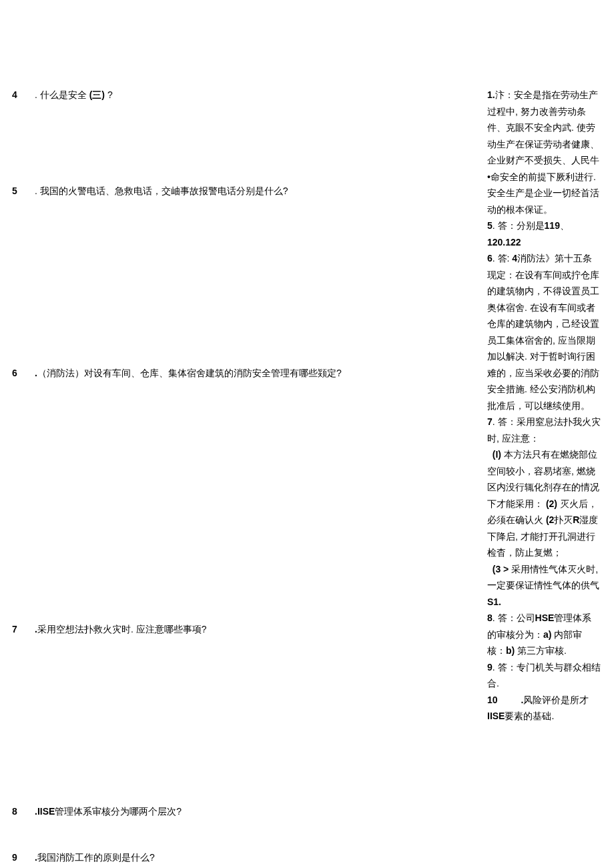 The image size is (614, 868). I want to click on question-7: 7 .采用空想法扑救火灾时. 应注意哪些事项?, so click(246, 630).